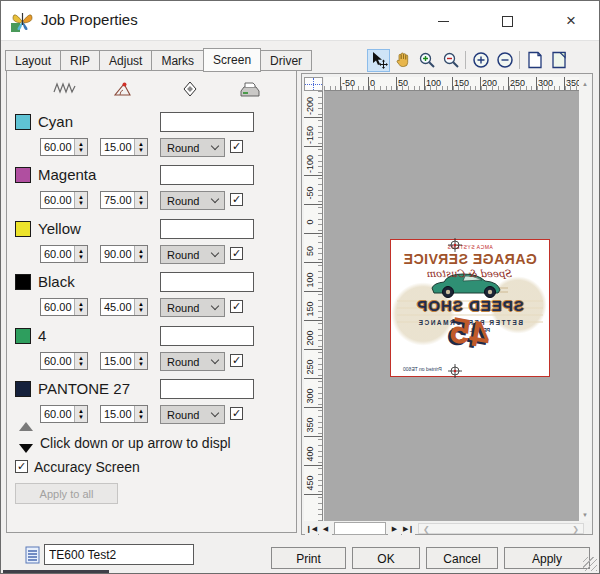 The height and width of the screenshot is (574, 600). I want to click on scroll-down-icon: ▼, so click(585, 514).